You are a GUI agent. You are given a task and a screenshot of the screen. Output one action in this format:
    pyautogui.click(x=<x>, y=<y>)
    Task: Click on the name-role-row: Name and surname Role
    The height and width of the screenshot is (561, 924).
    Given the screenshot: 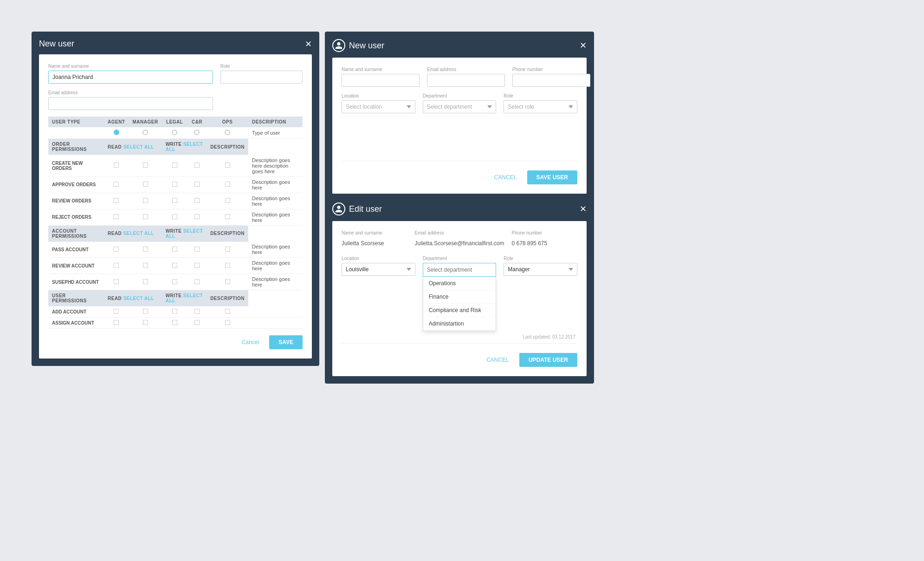 What is the action you would take?
    pyautogui.click(x=175, y=73)
    